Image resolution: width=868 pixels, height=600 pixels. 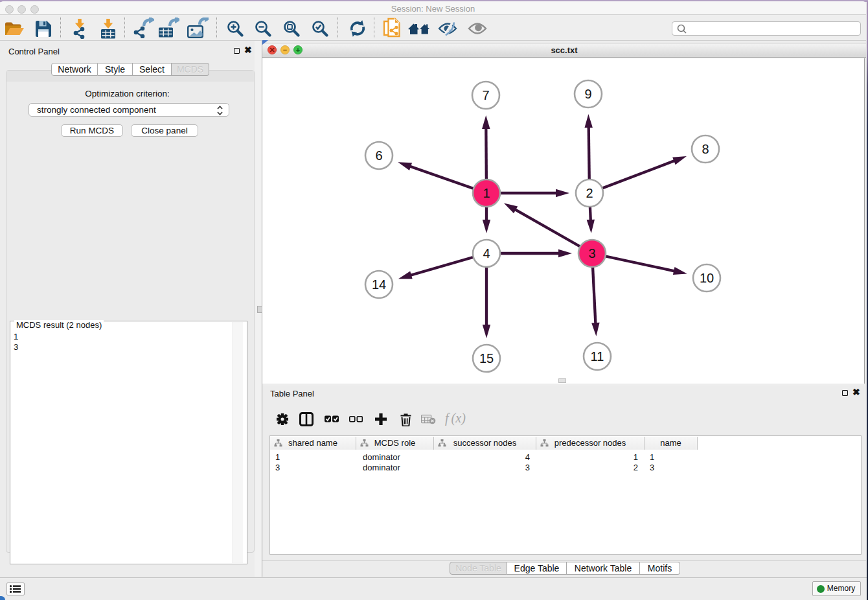 I want to click on svg-text: 4, so click(x=486, y=253).